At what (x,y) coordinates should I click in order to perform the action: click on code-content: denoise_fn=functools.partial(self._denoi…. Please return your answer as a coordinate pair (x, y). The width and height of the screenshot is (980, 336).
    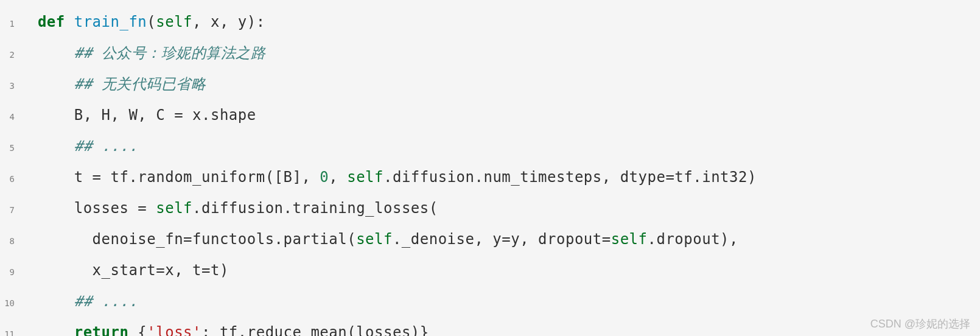
    Looking at the image, I should click on (379, 239).